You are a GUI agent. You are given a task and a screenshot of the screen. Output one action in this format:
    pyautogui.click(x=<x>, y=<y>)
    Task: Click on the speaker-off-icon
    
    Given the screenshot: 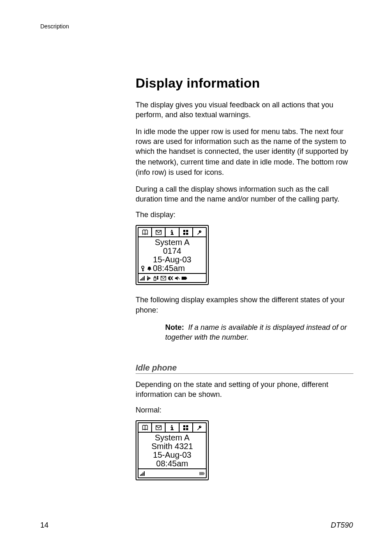 What is the action you would take?
    pyautogui.click(x=178, y=278)
    